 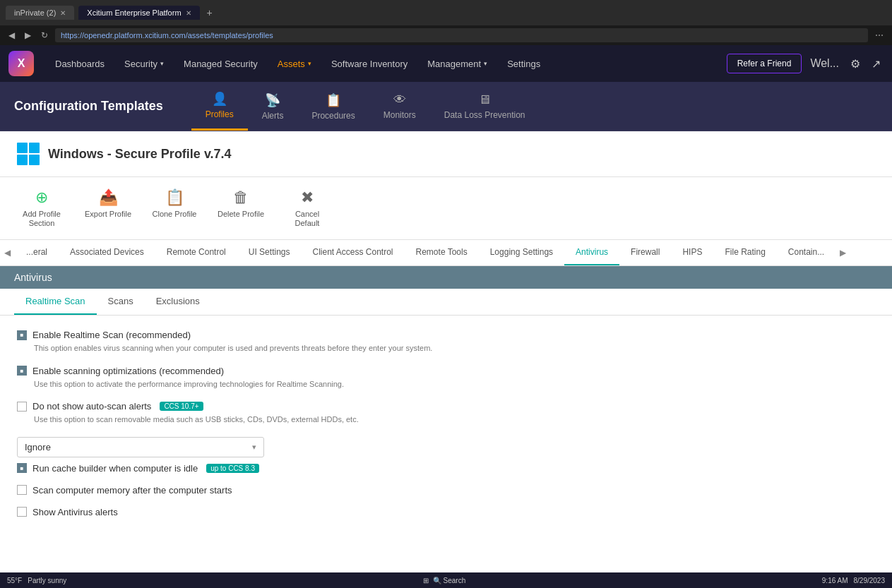 What do you see at coordinates (524, 64) in the screenshot?
I see `nav-label: Settings` at bounding box center [524, 64].